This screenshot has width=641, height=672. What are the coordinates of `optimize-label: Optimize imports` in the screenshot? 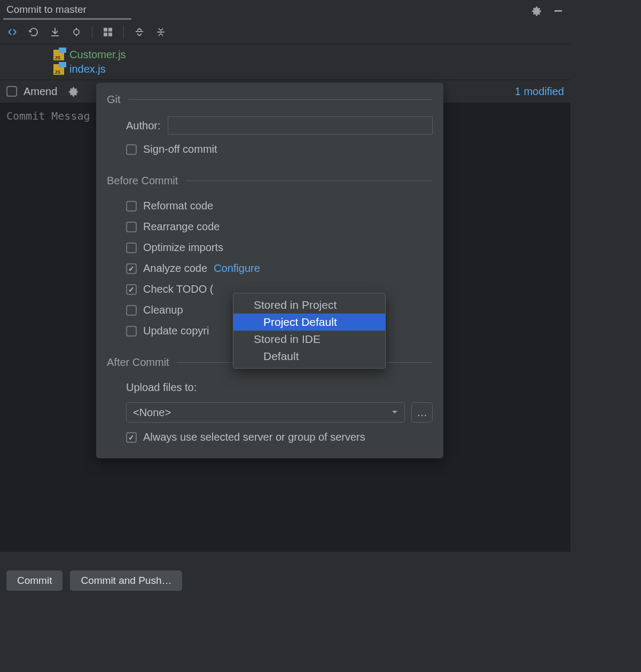 It's located at (183, 248).